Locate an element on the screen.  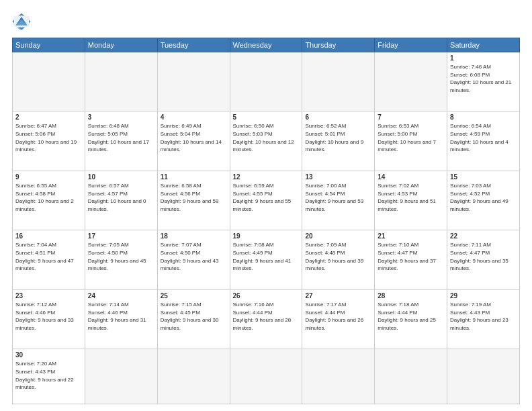
day-info: Sunrise: 7:03 AM Sunset: 4:52 PM Dayligh… is located at coordinates (484, 197).